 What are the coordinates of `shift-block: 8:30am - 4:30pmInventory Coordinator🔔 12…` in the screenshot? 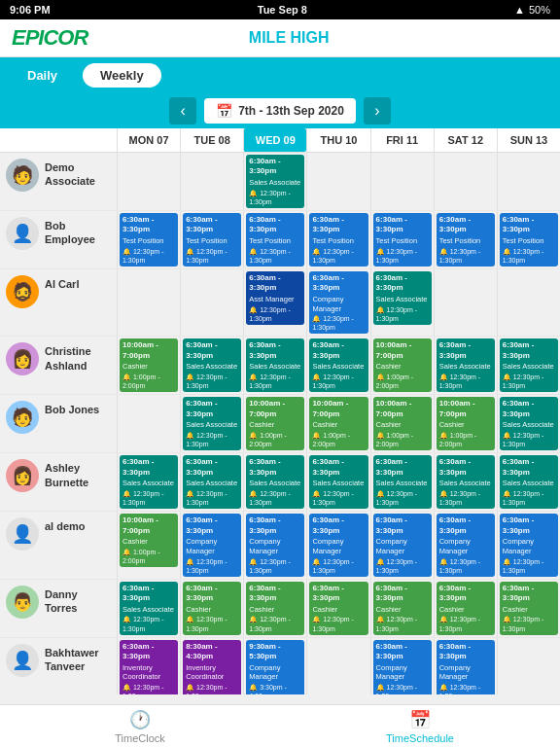 It's located at (212, 667).